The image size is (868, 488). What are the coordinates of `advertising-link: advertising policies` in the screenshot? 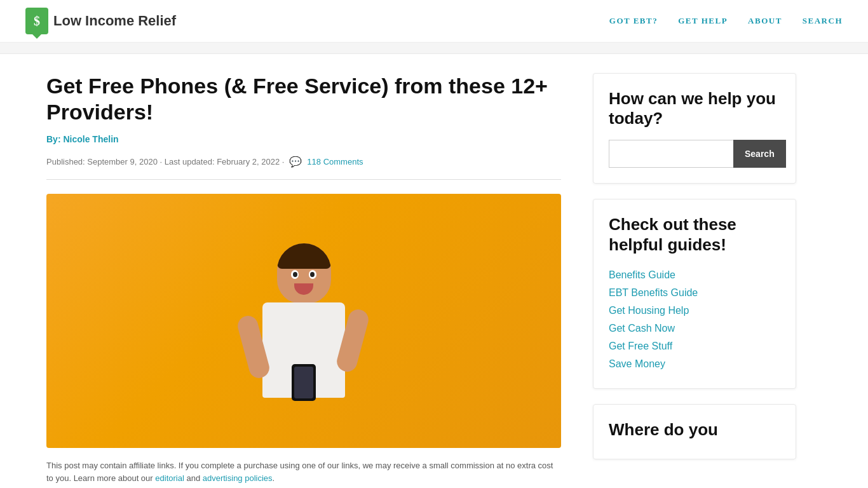 It's located at (238, 478).